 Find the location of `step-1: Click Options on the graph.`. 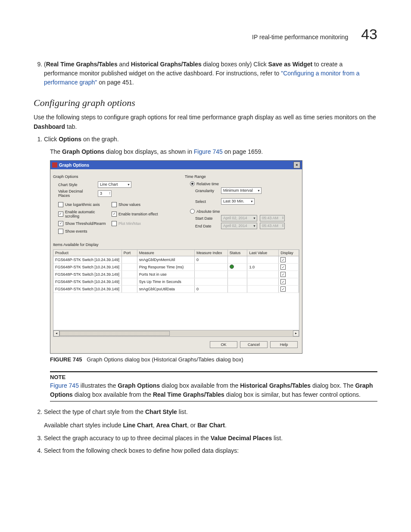

step-1: Click Options on the graph. is located at coordinates (211, 140).